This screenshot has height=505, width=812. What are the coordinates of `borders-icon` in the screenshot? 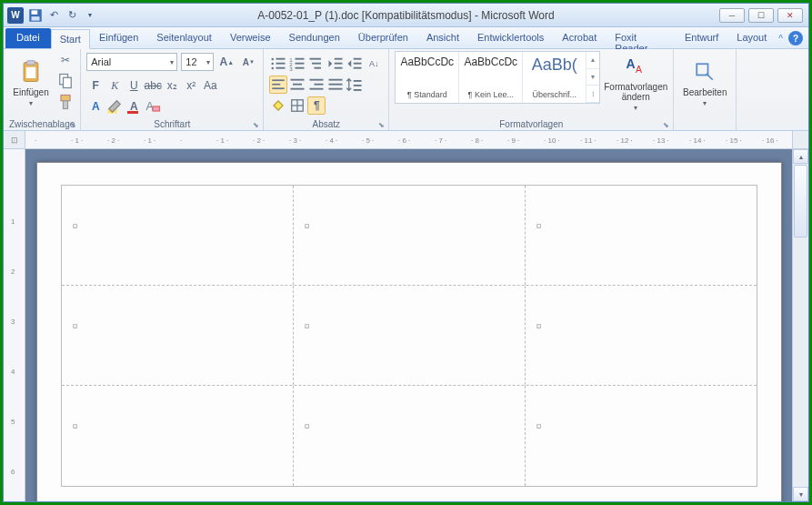 It's located at (297, 106).